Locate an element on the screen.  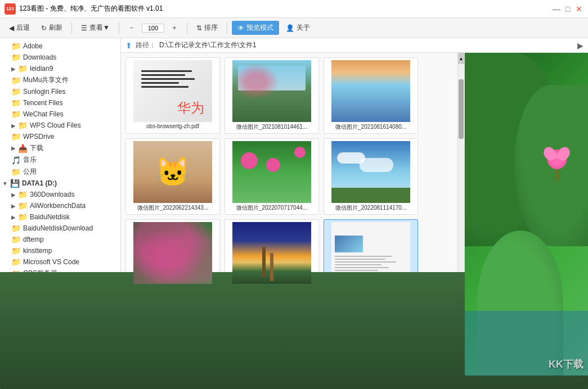
user-icon: 👤 is located at coordinates (290, 28).